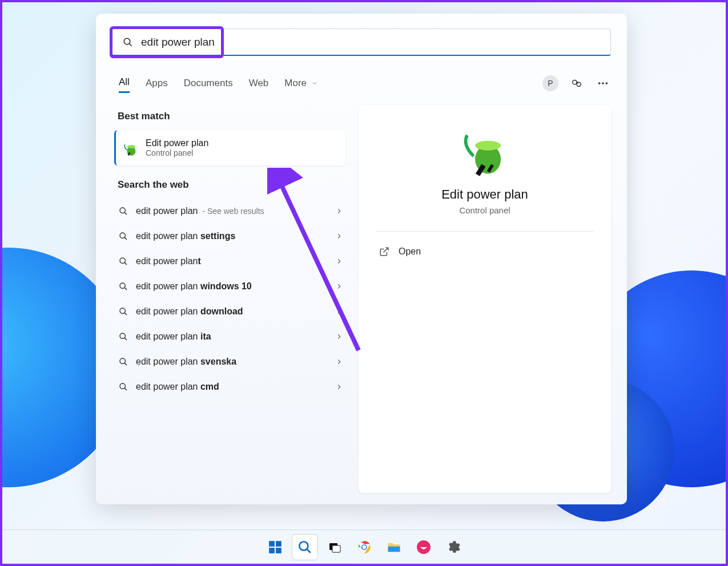 This screenshot has width=728, height=566. What do you see at coordinates (124, 84) in the screenshot?
I see `tab-all: All` at bounding box center [124, 84].